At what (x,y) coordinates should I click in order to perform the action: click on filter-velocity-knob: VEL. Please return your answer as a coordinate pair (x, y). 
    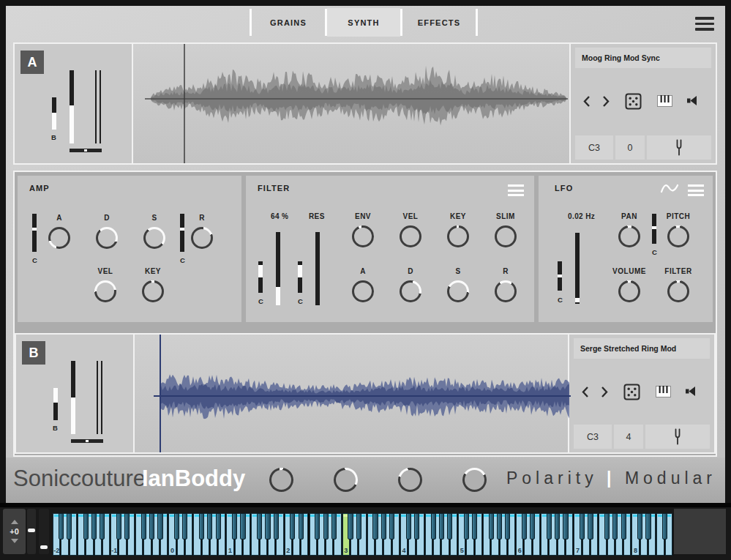
    Looking at the image, I should click on (411, 230).